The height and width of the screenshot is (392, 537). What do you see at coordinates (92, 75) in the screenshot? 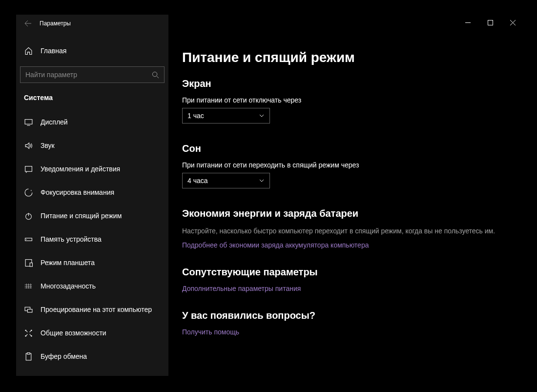
I see `search-box` at bounding box center [92, 75].